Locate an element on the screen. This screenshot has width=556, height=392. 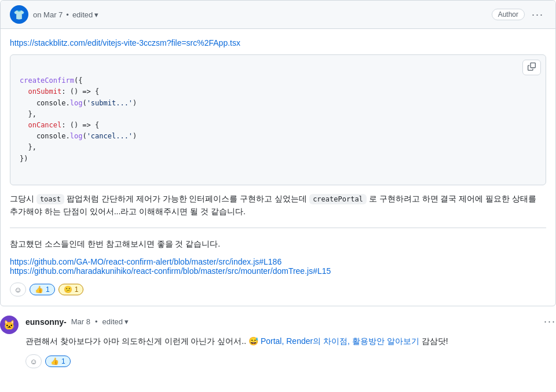
second-username: eunsonny- is located at coordinates (46, 322).